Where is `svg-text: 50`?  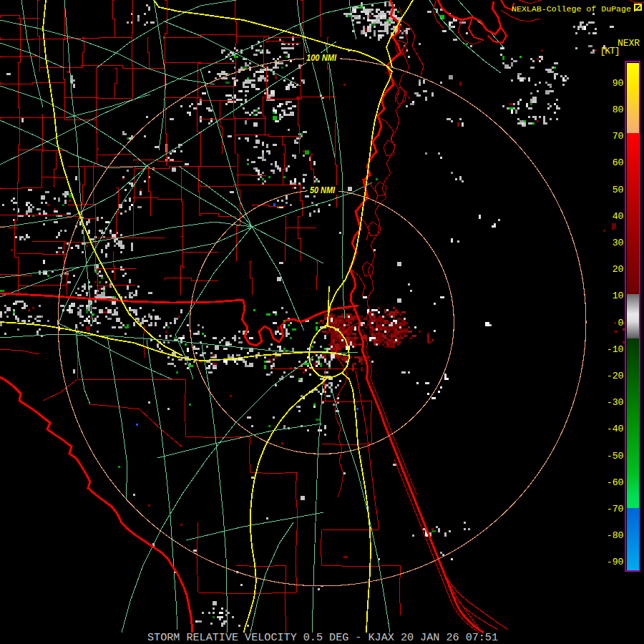
svg-text: 50 is located at coordinates (618, 190).